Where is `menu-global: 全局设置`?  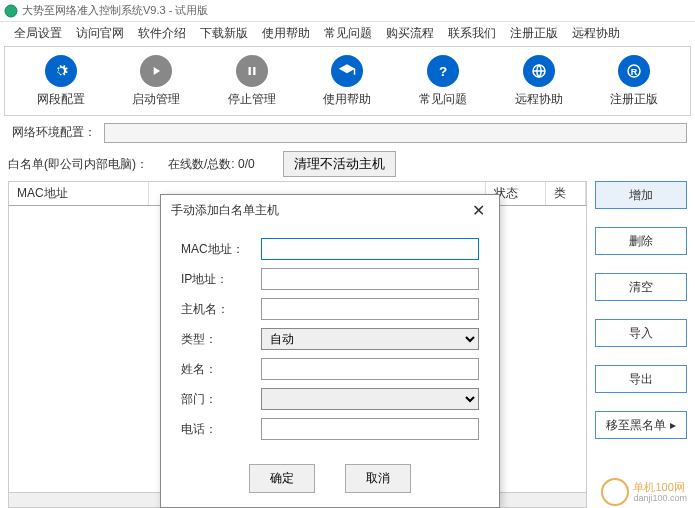 menu-global: 全局设置 is located at coordinates (38, 34).